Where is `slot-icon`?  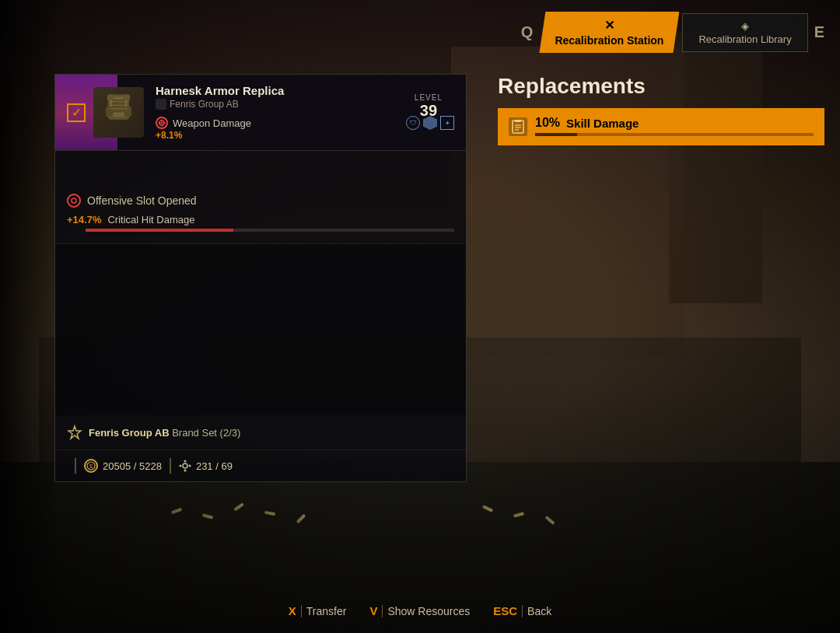
slot-icon is located at coordinates (74, 201).